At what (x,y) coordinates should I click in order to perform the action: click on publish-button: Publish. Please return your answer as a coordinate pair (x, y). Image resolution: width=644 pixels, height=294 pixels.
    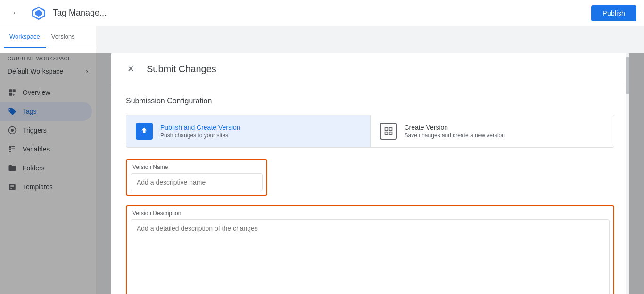
    Looking at the image, I should click on (614, 13).